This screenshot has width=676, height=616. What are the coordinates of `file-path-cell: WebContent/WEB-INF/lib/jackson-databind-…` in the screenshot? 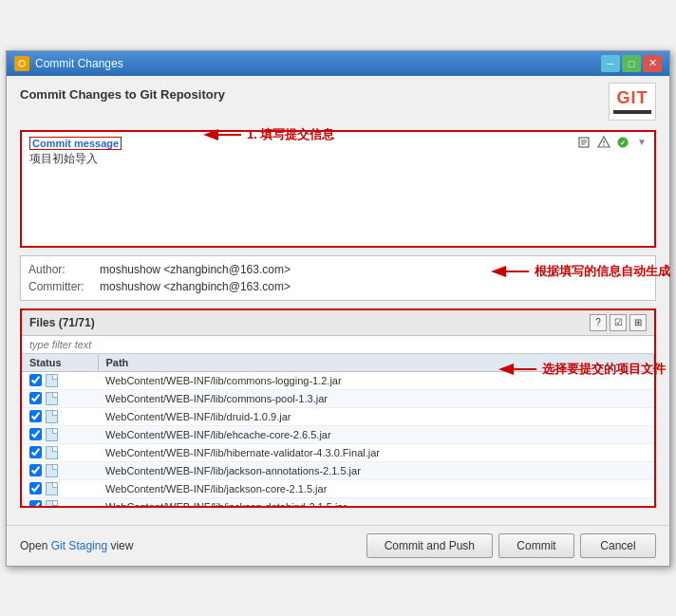 It's located at (376, 502).